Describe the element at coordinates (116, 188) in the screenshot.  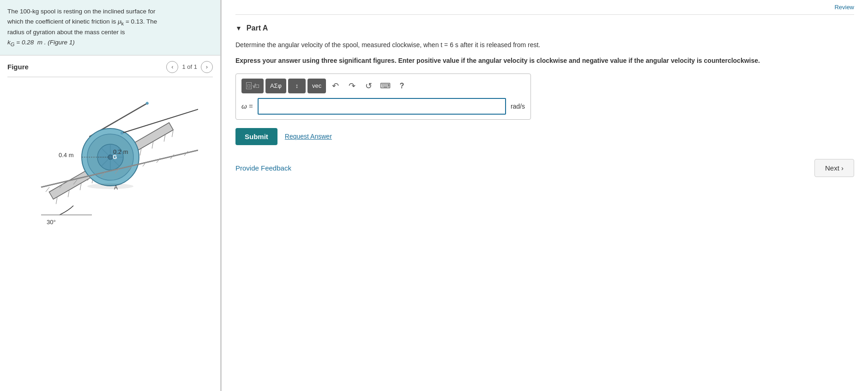
I see `svg-text: A` at that location.